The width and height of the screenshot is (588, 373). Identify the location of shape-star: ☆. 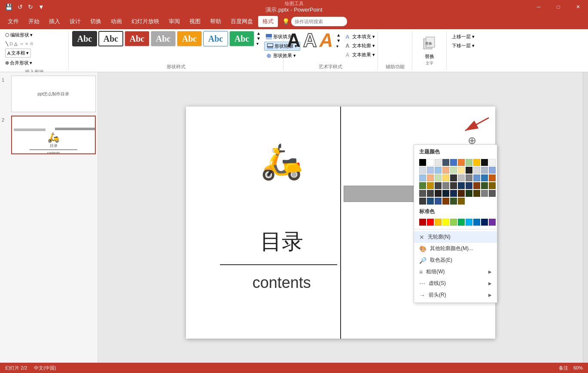
(32, 44).